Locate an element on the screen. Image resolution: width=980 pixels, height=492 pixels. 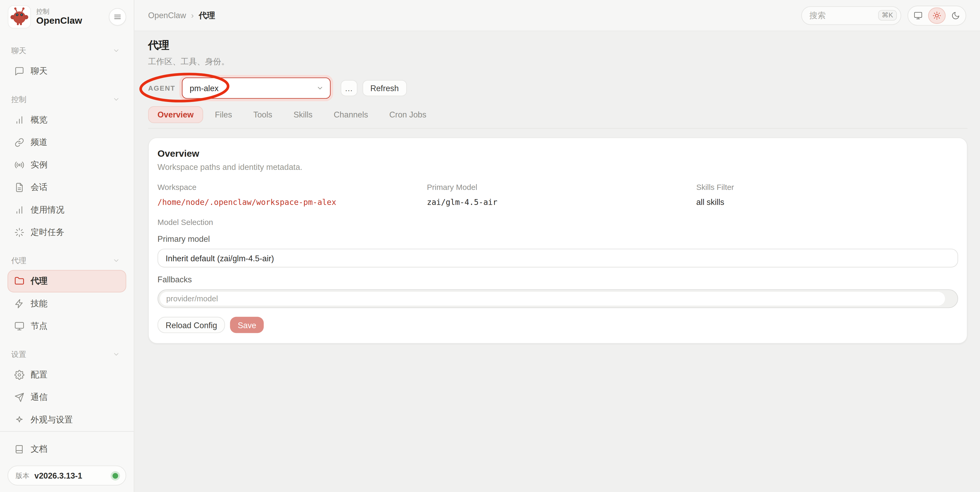
sidebar-item-instances: 实例 is located at coordinates (67, 165).